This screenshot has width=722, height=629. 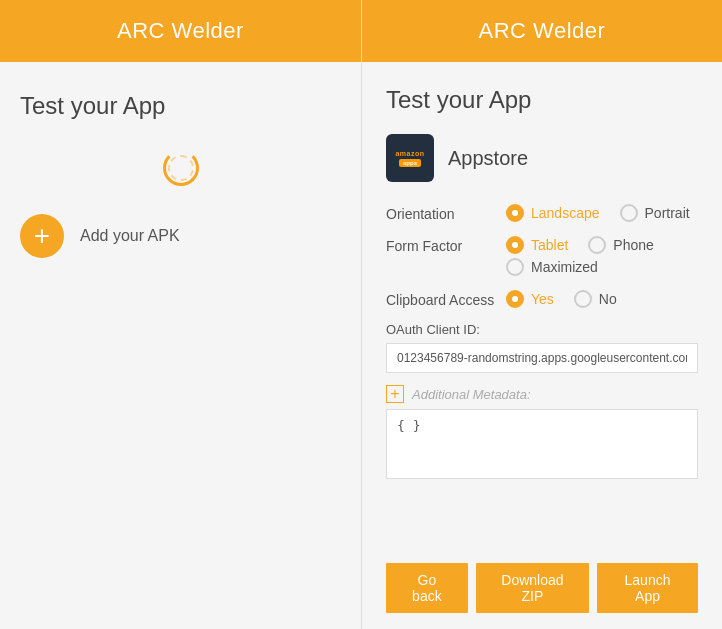 I want to click on go-back-button: Go back, so click(x=427, y=588).